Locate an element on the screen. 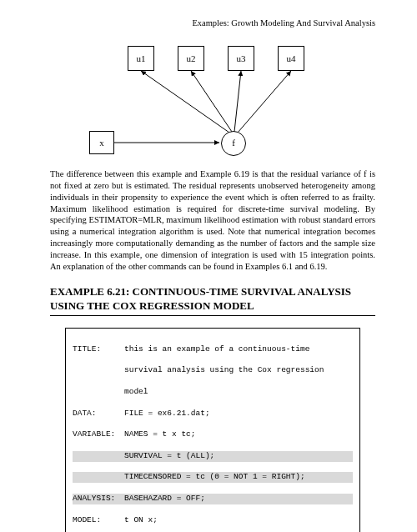 The height and width of the screenshot is (532, 417). code-title-line2: survival analysis using the Cox regressi… is located at coordinates (239, 370).